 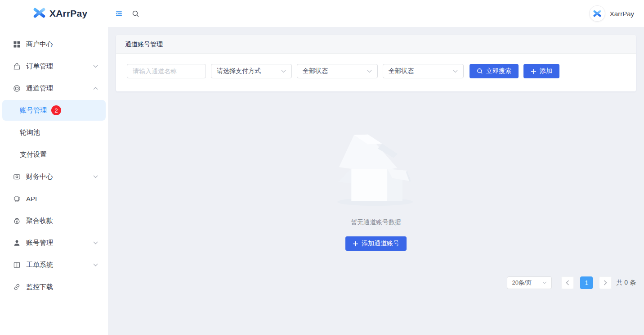 I want to click on sidebar-item-monitor-download: 监控下载, so click(x=54, y=287).